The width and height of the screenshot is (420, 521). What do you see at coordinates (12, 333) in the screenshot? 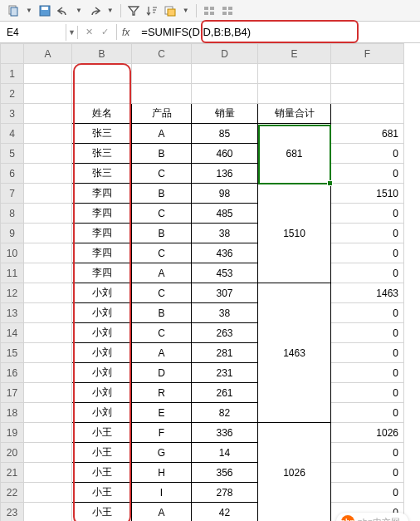
I see `row-header: 14` at bounding box center [12, 333].